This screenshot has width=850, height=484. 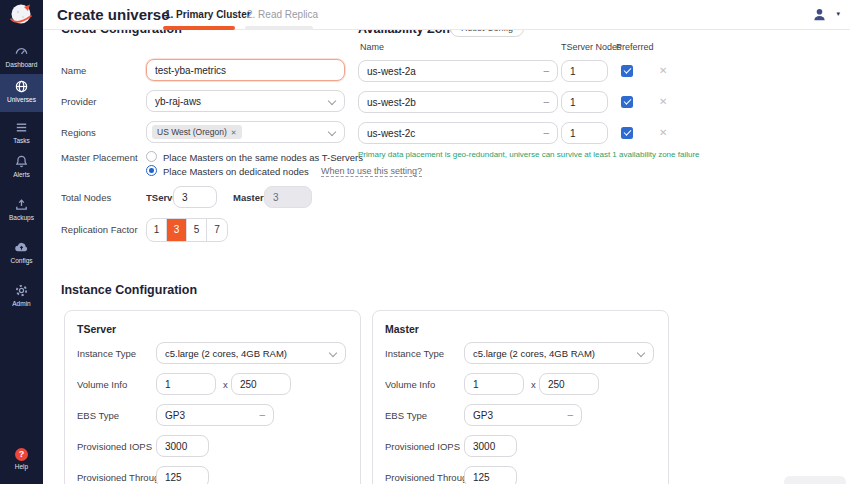 I want to click on sidebar-item-label: Configs, so click(x=22, y=260).